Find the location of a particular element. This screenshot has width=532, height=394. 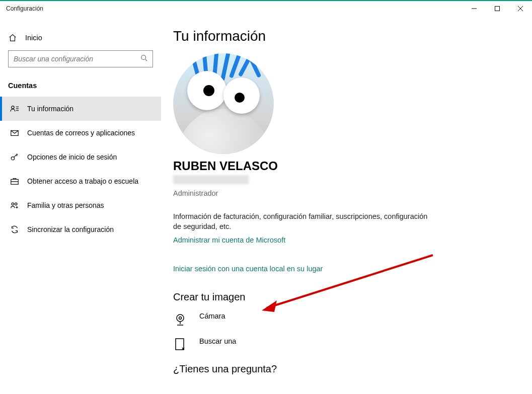

sidebar-item-label: Sincronizar la configuración is located at coordinates (70, 229).